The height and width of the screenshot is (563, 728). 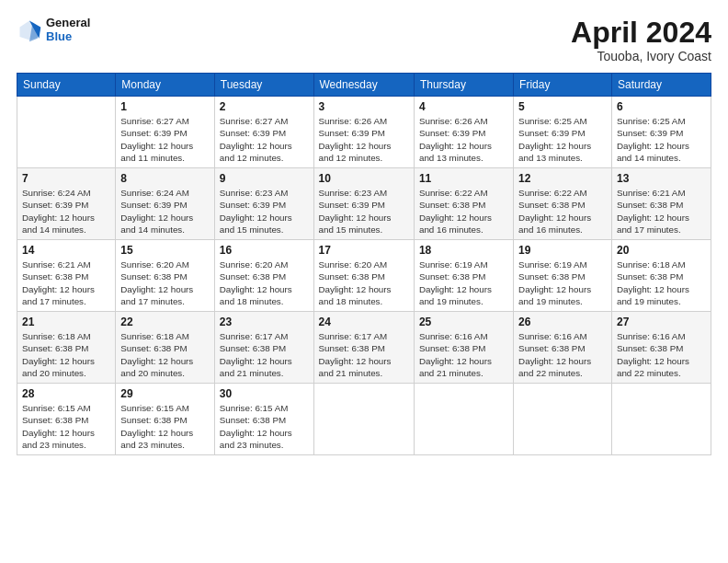 What do you see at coordinates (264, 204) in the screenshot?
I see `calendar-cell: 9Sunrise: 6:23 AMSunset: 6:39 PMDaylight…` at bounding box center [264, 204].